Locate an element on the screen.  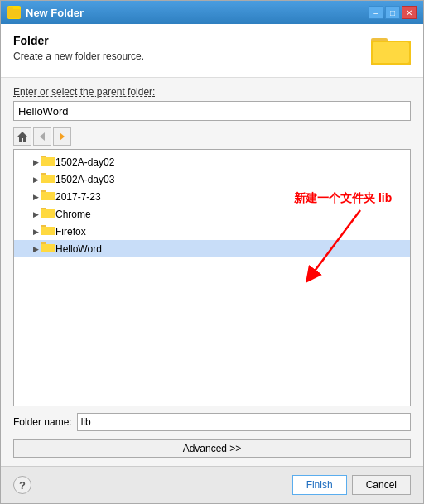
tree-item-2017-7-23: ▶ 2017-7-23 is located at coordinates (212, 197).